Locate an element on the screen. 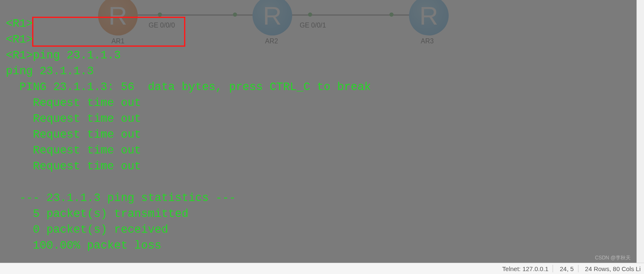  terminal-line: PING 23.1.1.3: 56 data bytes, press CTRL… is located at coordinates (189, 87).